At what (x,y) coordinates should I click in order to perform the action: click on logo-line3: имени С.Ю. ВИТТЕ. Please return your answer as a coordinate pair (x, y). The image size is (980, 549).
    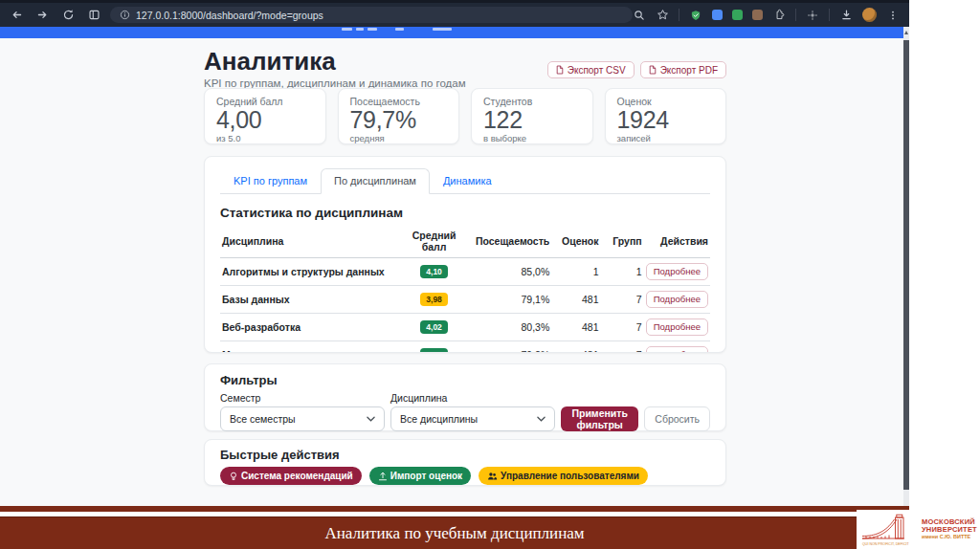
    Looking at the image, I should click on (949, 538).